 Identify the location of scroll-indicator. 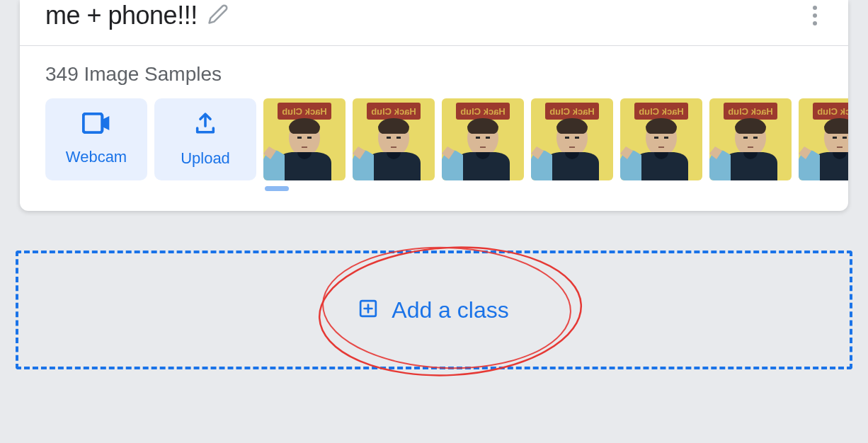
(277, 188).